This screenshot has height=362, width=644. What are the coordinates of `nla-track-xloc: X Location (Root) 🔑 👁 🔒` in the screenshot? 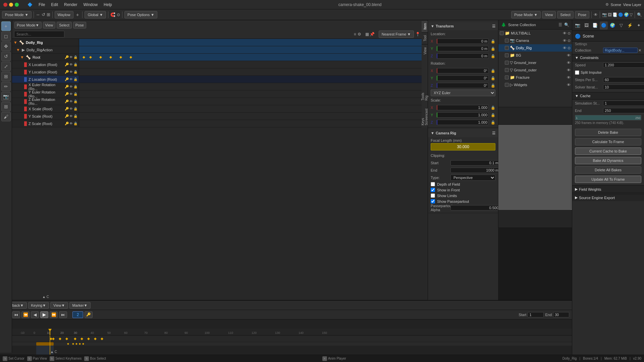 It's located at (220, 65).